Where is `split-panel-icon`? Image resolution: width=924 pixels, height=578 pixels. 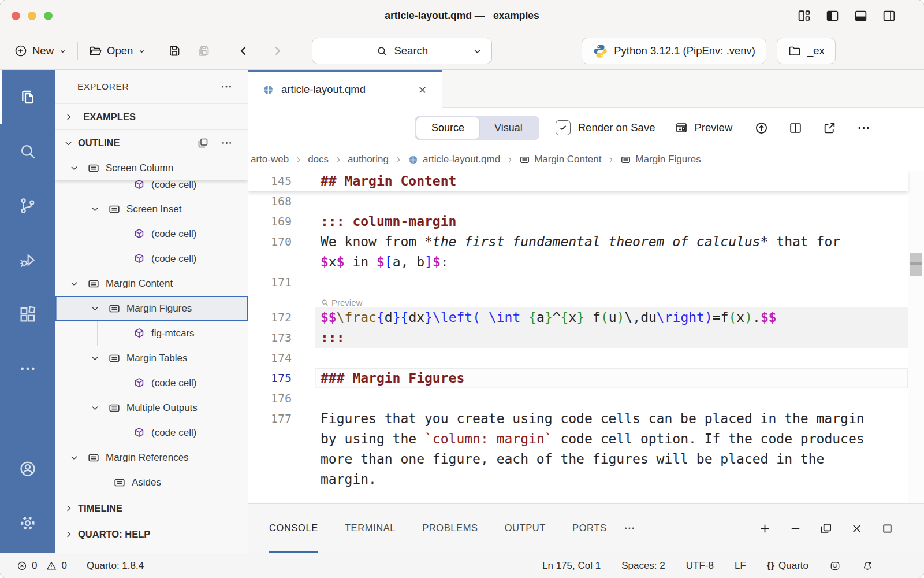 split-panel-icon is located at coordinates (826, 528).